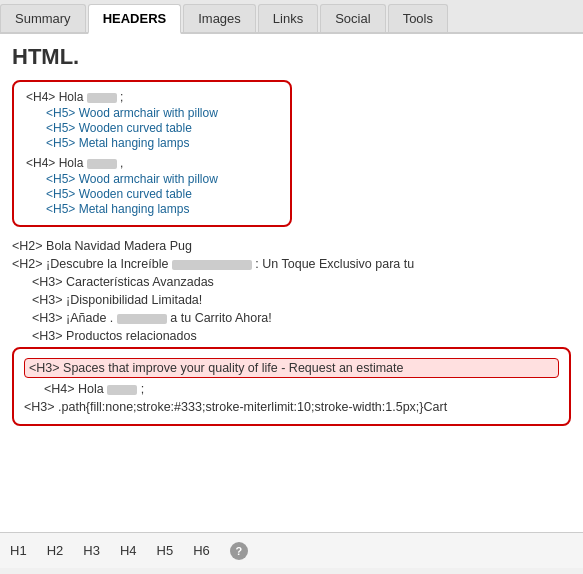 Image resolution: width=583 pixels, height=574 pixels. I want to click on h5-item-1-2: <H5> Wooden curved table, so click(162, 128).